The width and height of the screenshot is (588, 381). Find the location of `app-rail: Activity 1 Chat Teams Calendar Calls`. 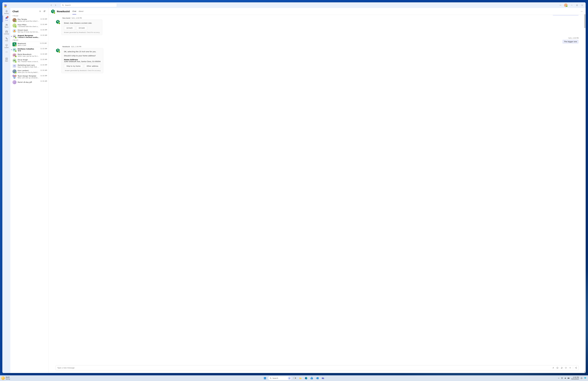

app-rail: Activity 1 Chat Teams Calendar Calls is located at coordinates (6, 190).